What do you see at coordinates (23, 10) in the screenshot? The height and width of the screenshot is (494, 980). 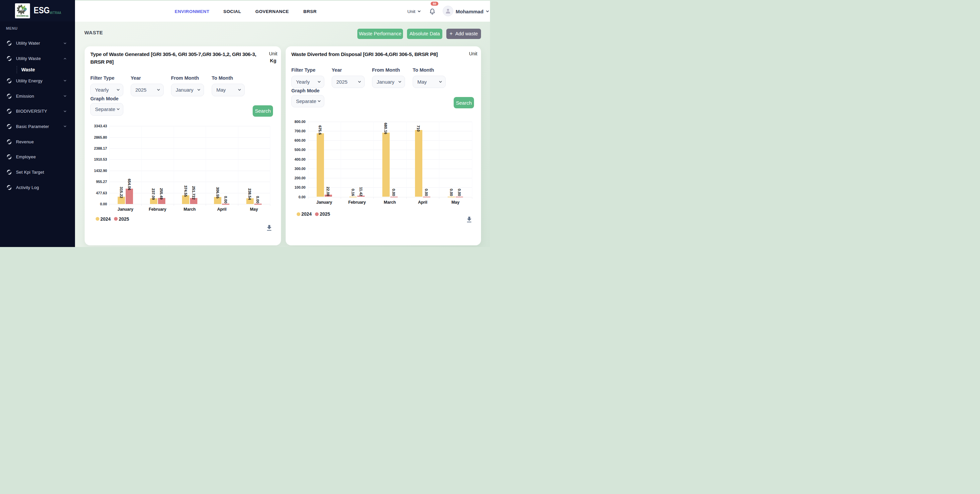 I see `esgmitraa-logo-icon` at bounding box center [23, 10].